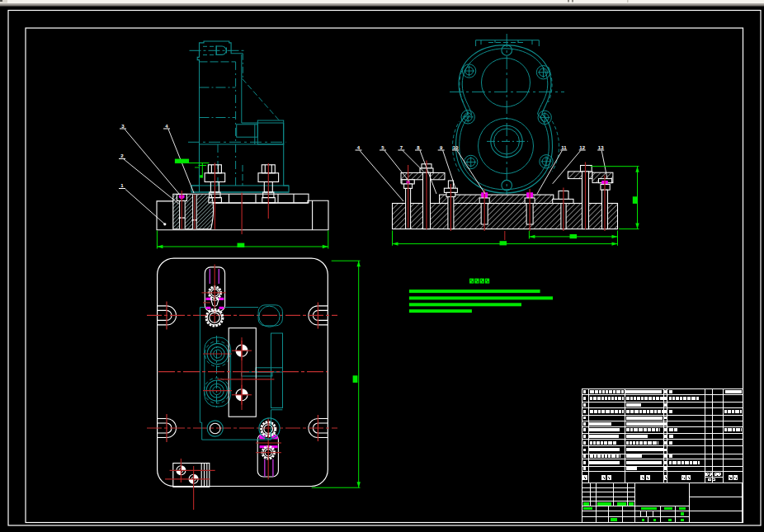  Describe the element at coordinates (455, 148) in the screenshot. I see `svg-text: 10` at that location.